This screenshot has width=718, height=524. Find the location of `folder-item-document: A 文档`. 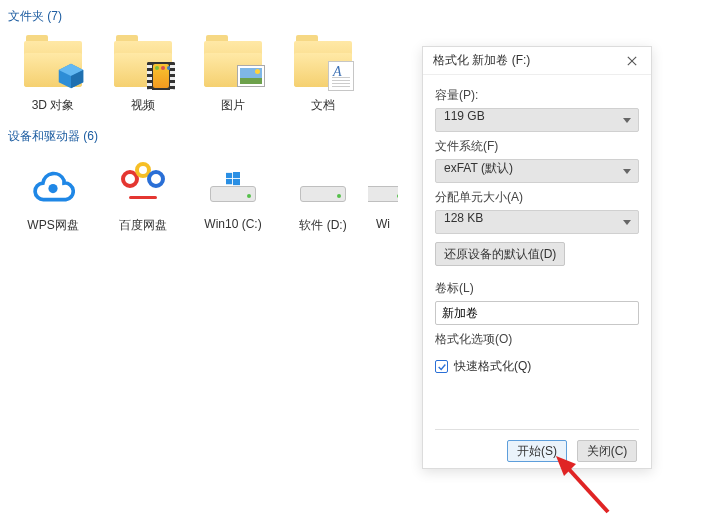

folder-item-document: A 文档 is located at coordinates (323, 78).